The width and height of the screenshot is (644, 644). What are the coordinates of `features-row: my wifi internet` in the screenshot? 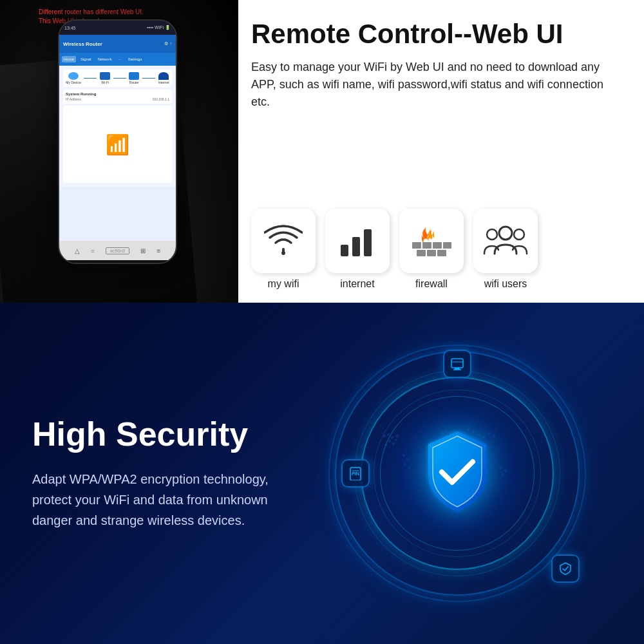 It's located at (438, 249).